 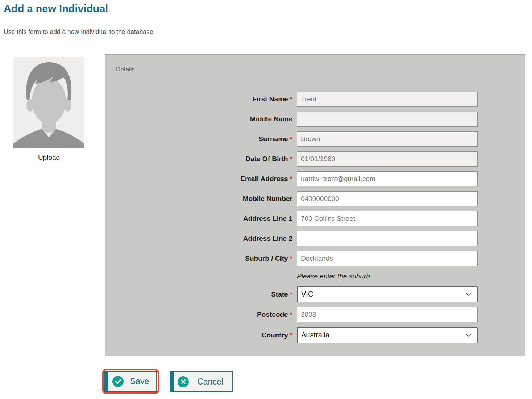 What do you see at coordinates (315, 139) in the screenshot?
I see `form-row: Surname*` at bounding box center [315, 139].